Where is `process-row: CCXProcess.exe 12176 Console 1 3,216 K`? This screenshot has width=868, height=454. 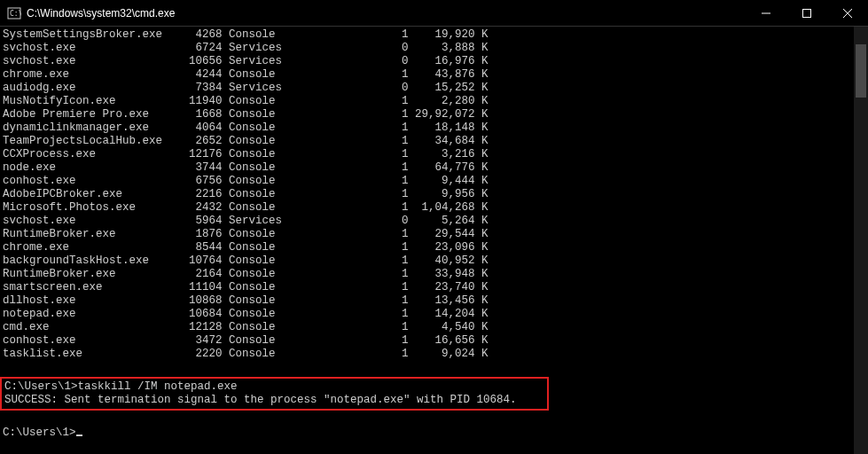 process-row: CCXProcess.exe 12176 Console 1 3,216 K is located at coordinates (427, 154).